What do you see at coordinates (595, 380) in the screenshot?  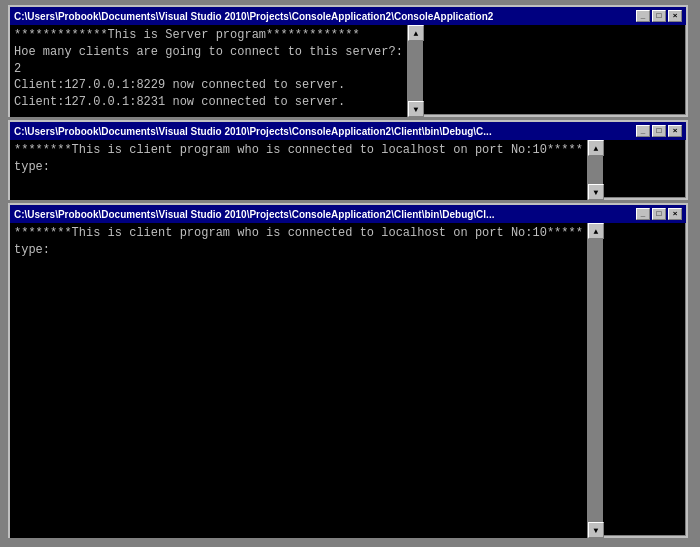 I see `client2-scrollbar: ▲ ▼` at bounding box center [595, 380].